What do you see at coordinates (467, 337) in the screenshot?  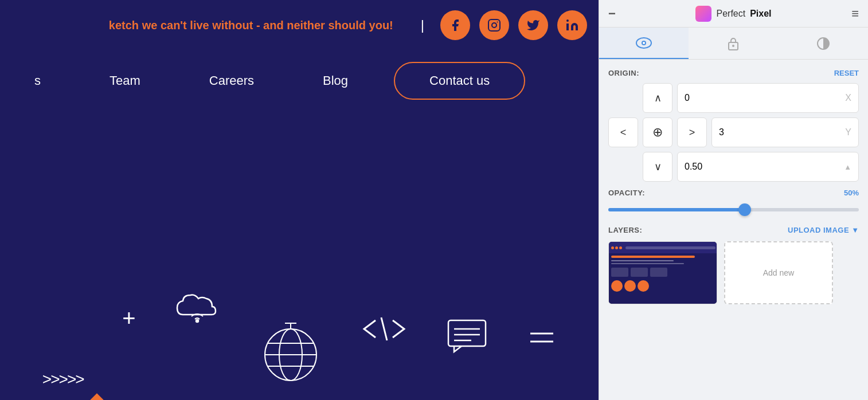 I see `chat-icon` at bounding box center [467, 337].